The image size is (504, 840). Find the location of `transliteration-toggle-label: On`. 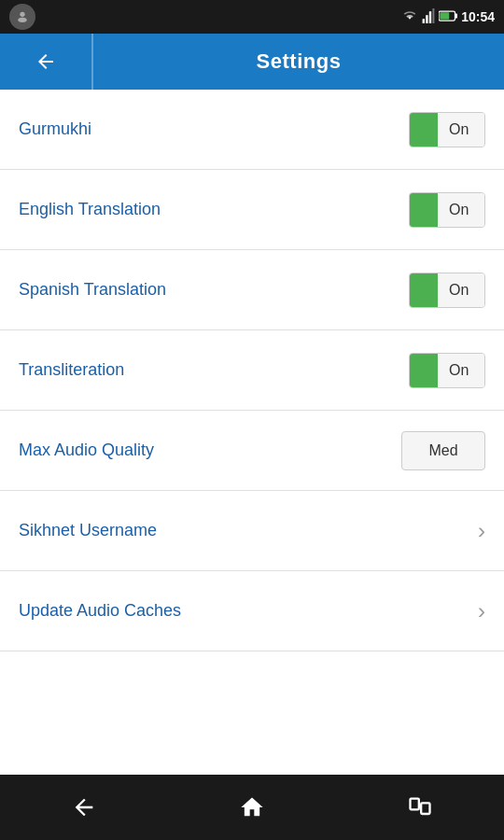

transliteration-toggle-label: On is located at coordinates (461, 371).